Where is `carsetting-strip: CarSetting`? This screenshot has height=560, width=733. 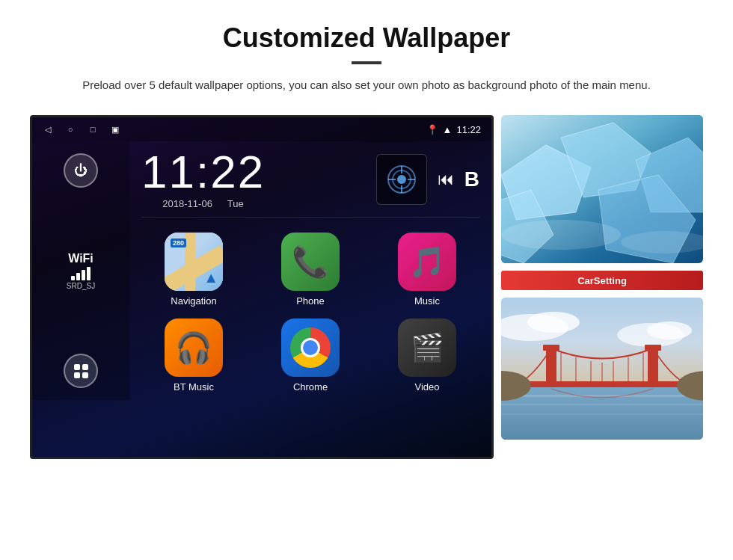
carsetting-strip: CarSetting is located at coordinates (602, 280).